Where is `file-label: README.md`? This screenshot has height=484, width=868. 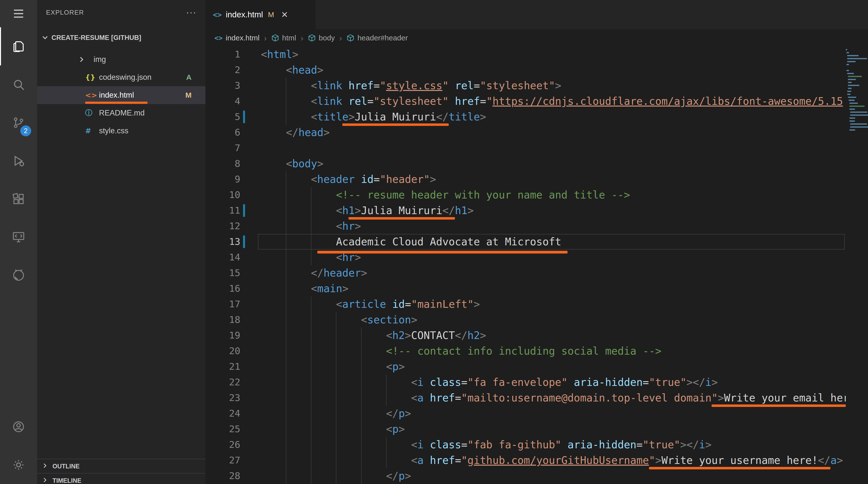 file-label: README.md is located at coordinates (122, 113).